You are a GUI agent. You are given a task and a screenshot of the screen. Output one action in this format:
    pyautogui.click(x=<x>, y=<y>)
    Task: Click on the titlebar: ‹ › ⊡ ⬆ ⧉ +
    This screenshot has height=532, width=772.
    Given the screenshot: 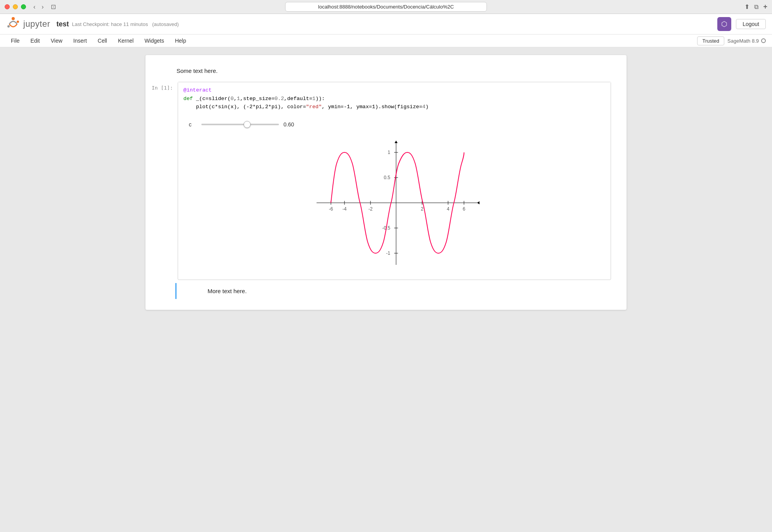 What is the action you would take?
    pyautogui.click(x=386, y=7)
    